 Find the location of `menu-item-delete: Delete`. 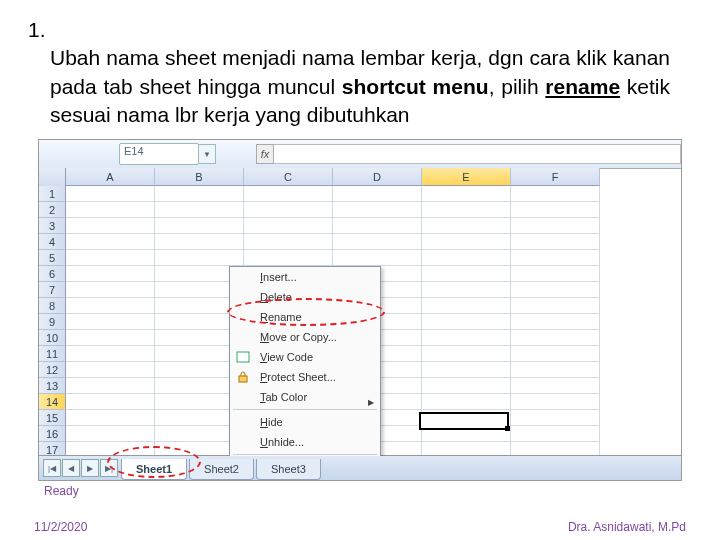

menu-item-delete: Delete is located at coordinates (305, 297).